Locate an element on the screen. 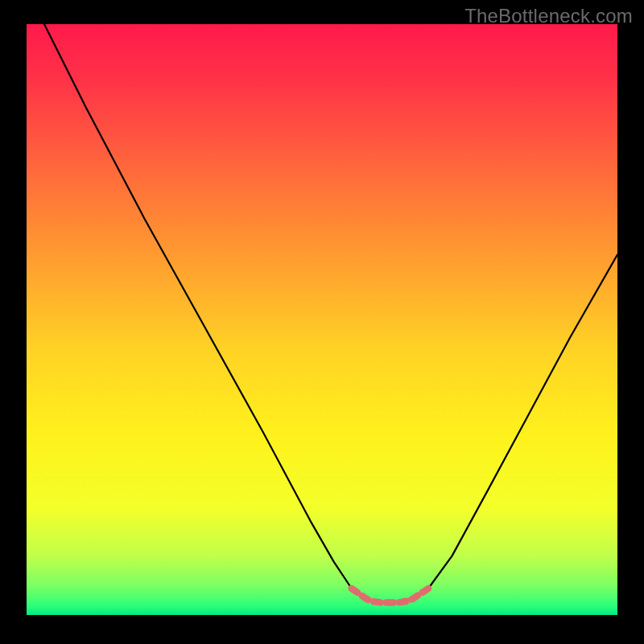 The height and width of the screenshot is (644, 644). good-zone-marker is located at coordinates (390, 596).